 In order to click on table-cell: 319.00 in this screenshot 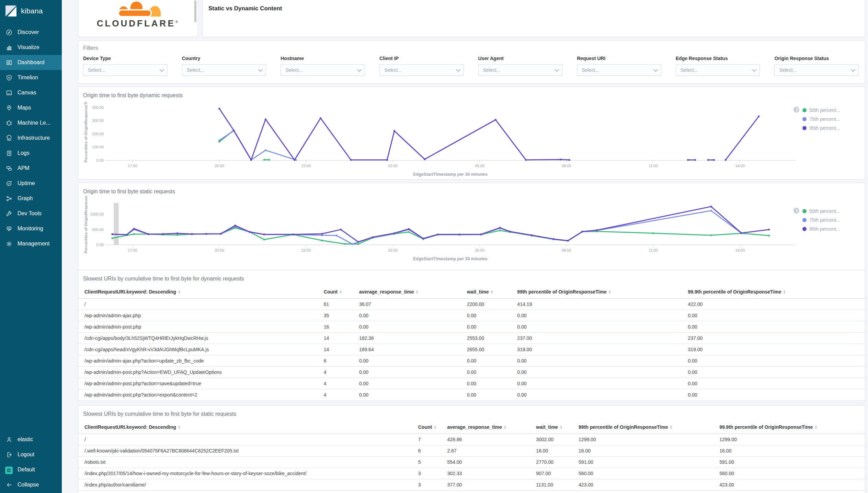, I will do `click(776, 349)`.